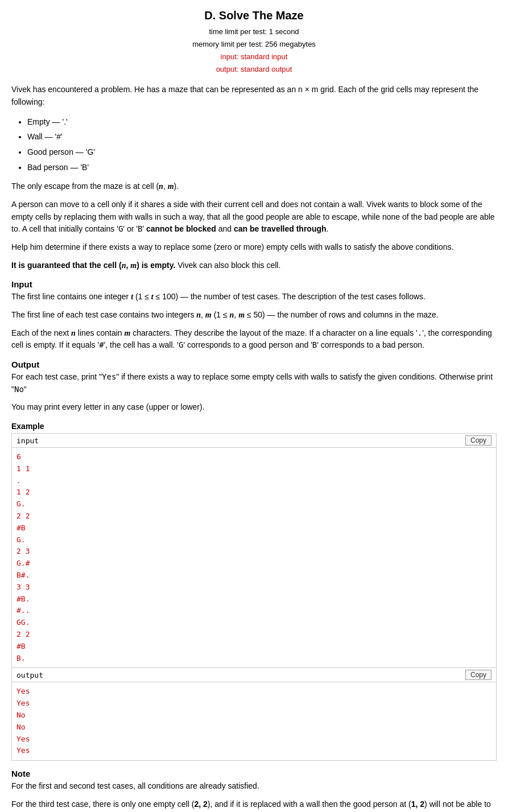  I want to click on output-code-block: output Copy Yes Yes No No Yes Yes, so click(254, 715).